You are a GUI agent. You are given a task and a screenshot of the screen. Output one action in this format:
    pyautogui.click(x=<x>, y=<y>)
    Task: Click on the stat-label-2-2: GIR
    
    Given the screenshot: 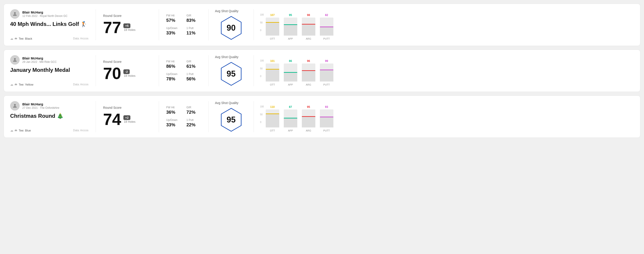 What is the action you would take?
    pyautogui.click(x=194, y=61)
    